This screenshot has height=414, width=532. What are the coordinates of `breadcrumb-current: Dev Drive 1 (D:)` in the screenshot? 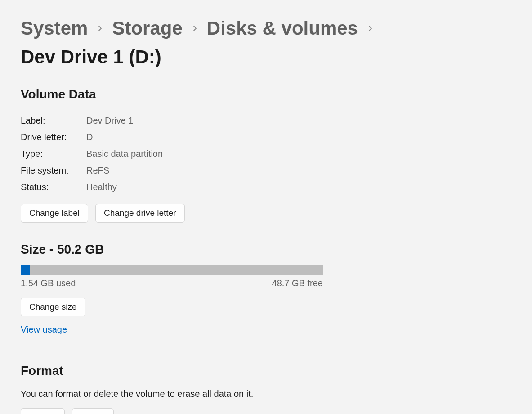 It's located at (91, 57).